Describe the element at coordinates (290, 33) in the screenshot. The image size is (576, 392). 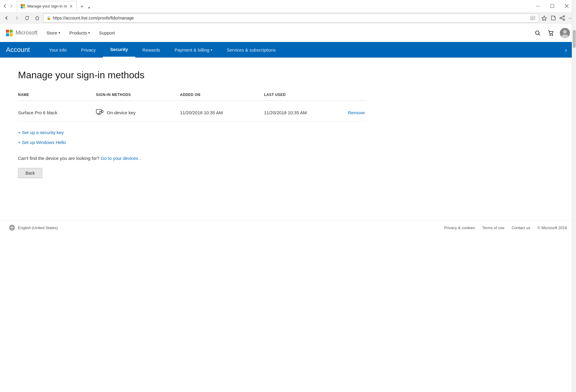
I see `ms-nav: Store ▾ Products ▾ Support` at that location.